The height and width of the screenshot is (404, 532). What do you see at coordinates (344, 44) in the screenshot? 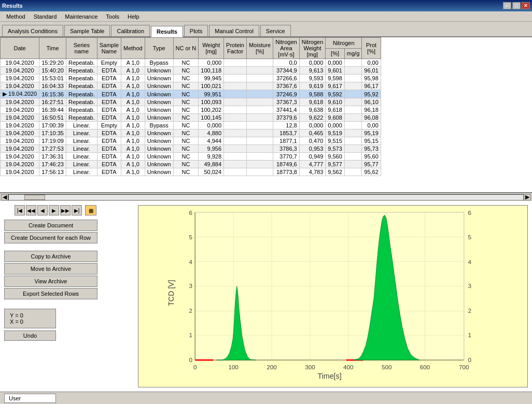
I see `col-nitrogen-header: Nitrogen` at bounding box center [344, 44].